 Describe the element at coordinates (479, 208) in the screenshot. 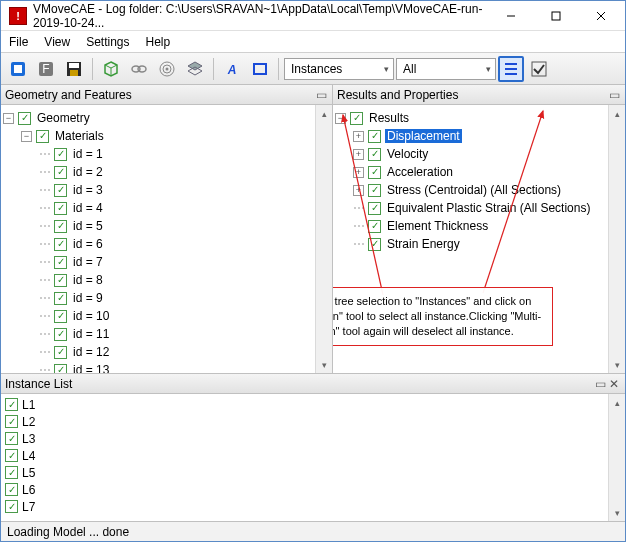

I see `tree-row: ⋯Equivalent Plastic Strain (All Sections…` at that location.